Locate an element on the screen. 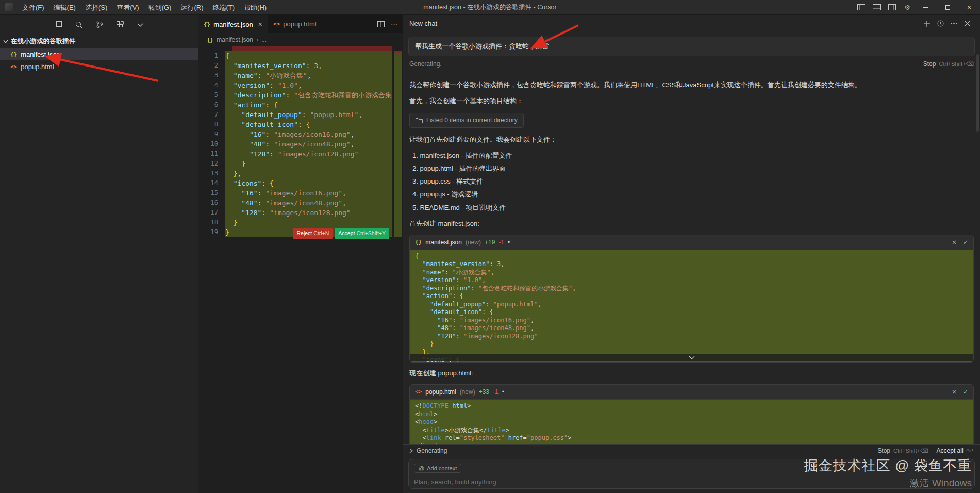  code-line: 14 "icons": { is located at coordinates (301, 184).